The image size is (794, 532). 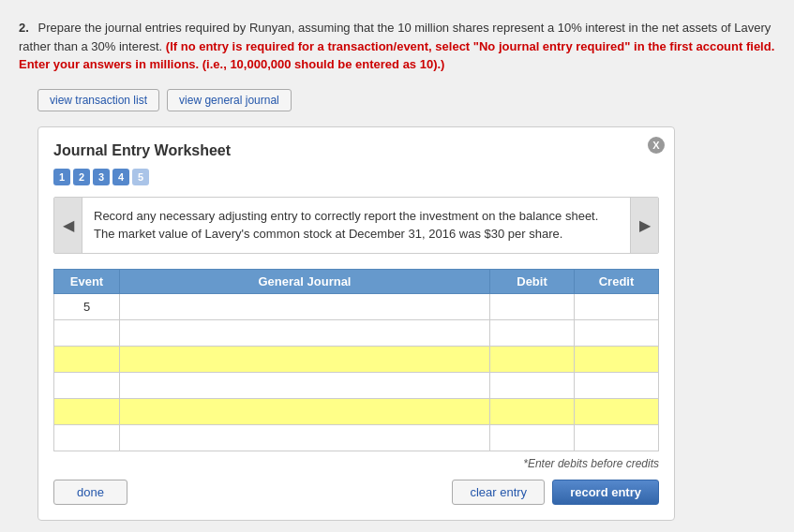 I want to click on nav-next-button: ▶, so click(x=644, y=225).